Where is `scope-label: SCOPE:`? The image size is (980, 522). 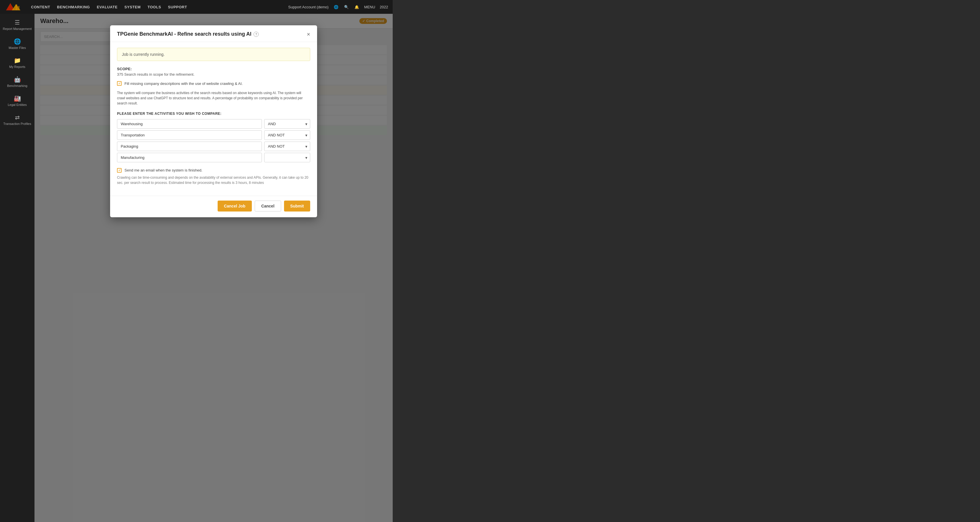 scope-label: SCOPE: is located at coordinates (214, 69).